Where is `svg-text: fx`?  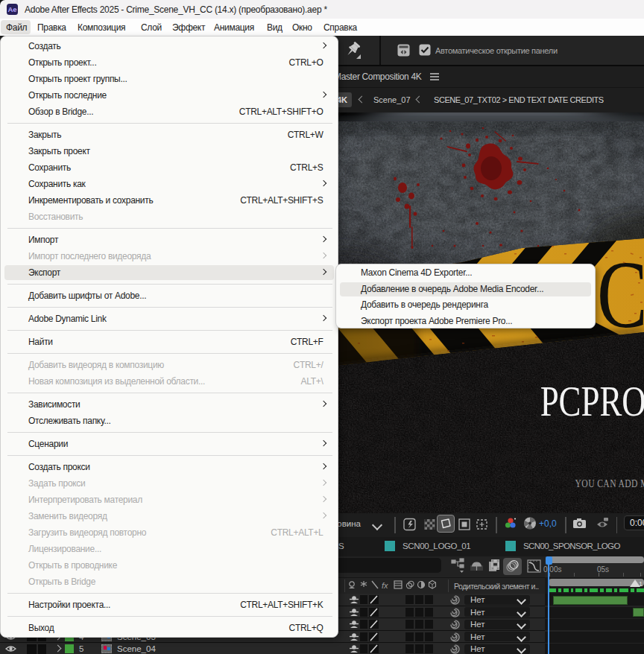 svg-text: fx is located at coordinates (385, 585).